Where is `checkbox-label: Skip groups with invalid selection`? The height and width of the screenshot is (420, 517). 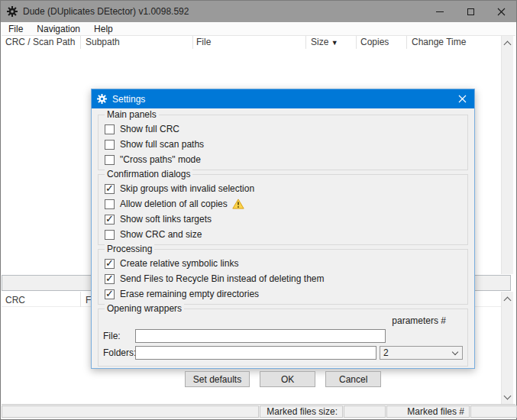 checkbox-label: Skip groups with invalid selection is located at coordinates (187, 189).